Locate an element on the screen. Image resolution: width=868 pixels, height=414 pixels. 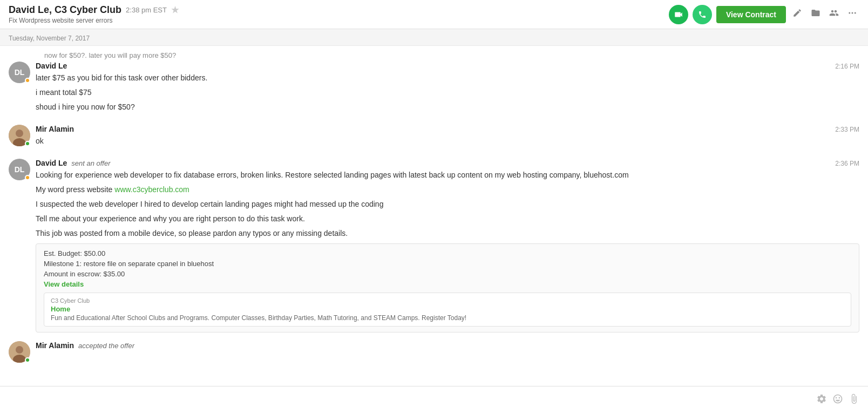
people-button is located at coordinates (834, 14).